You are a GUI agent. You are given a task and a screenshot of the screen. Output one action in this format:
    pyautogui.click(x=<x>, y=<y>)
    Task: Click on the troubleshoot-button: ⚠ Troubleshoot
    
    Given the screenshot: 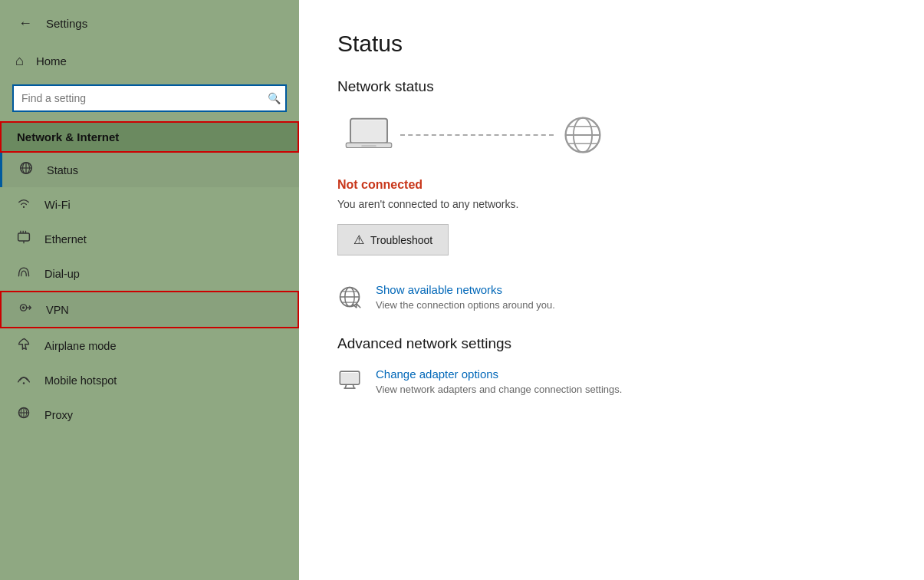 What is the action you would take?
    pyautogui.click(x=393, y=239)
    